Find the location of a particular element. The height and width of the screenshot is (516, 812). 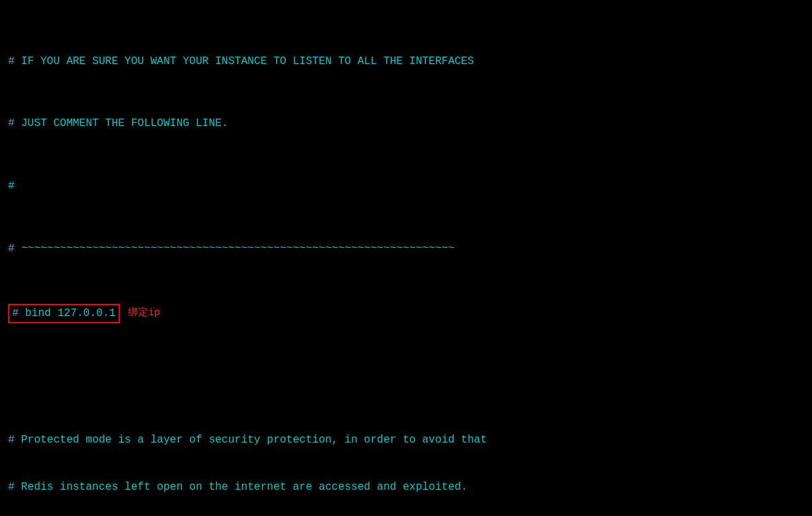

line-8: # Redis instances left open on the inter… is located at coordinates (406, 488).